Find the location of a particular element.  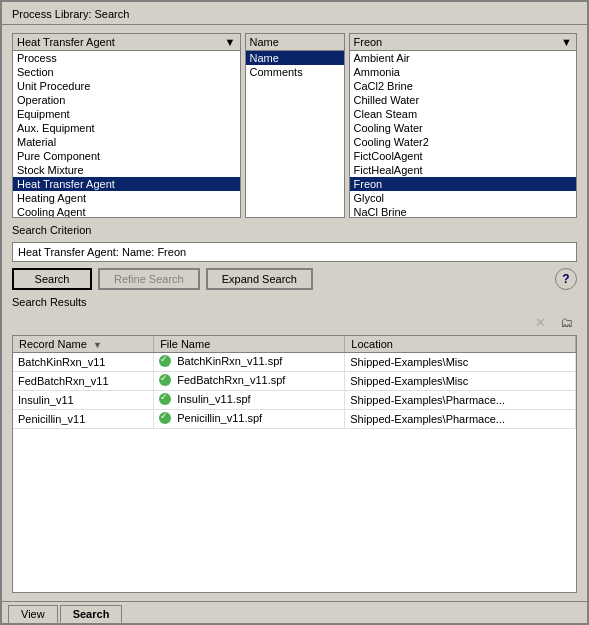

list-item: NaCl Brine is located at coordinates (464, 212).